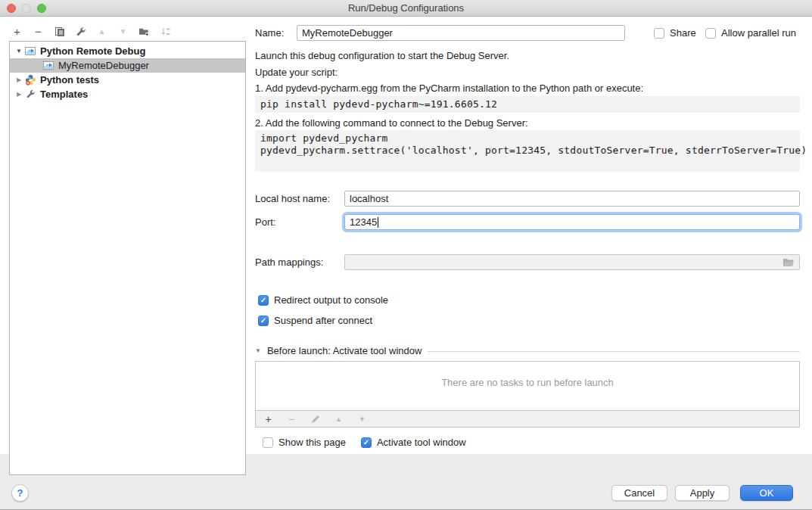 This screenshot has height=510, width=812. Describe the element at coordinates (363, 222) in the screenshot. I see `port-value: 12345` at that location.